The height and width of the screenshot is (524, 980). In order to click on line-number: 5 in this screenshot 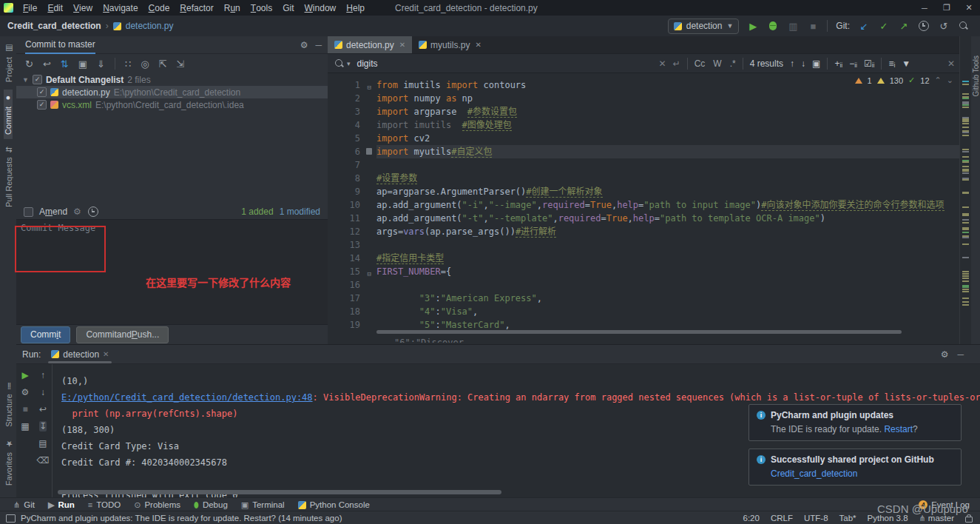, I will do `click(345, 138)`.